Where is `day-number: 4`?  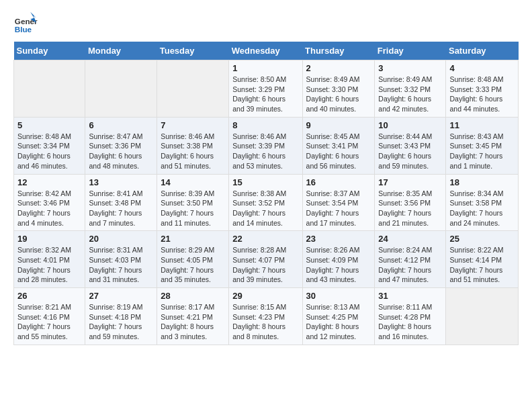 day-number: 4 is located at coordinates (482, 68).